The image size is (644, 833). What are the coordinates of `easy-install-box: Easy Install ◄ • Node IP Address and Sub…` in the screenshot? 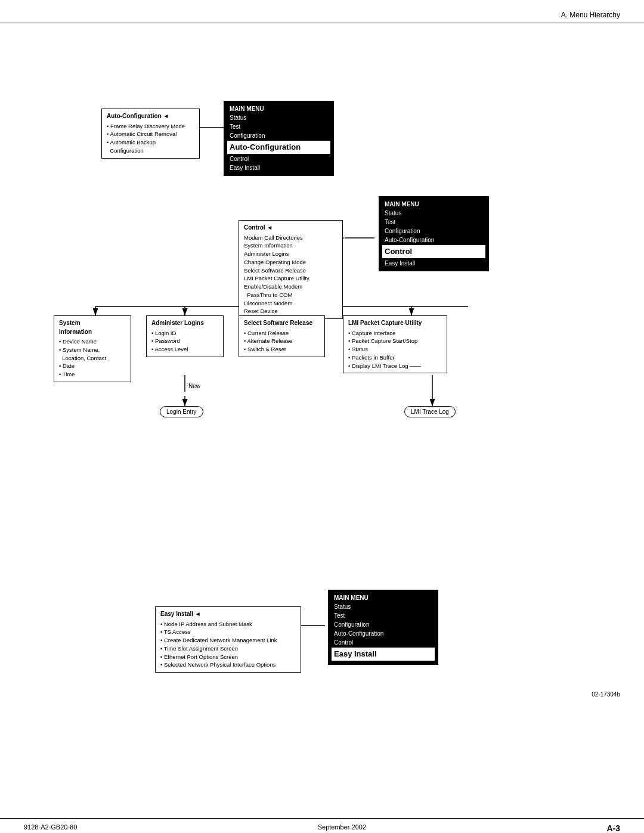 It's located at (228, 639).